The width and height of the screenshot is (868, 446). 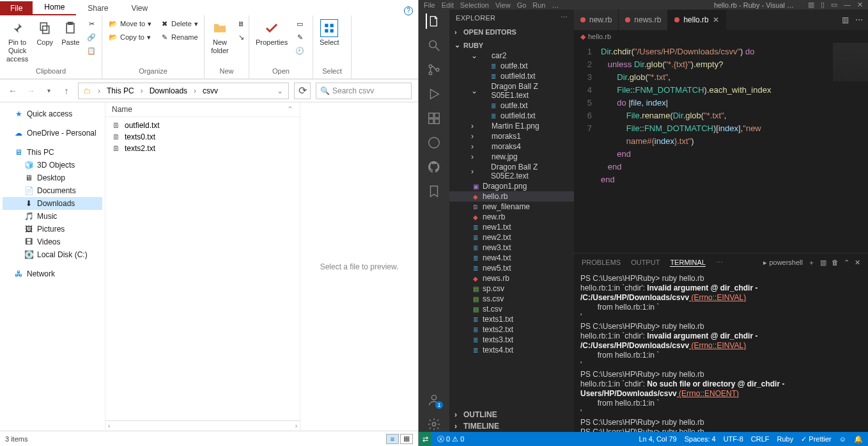 What do you see at coordinates (52, 255) in the screenshot?
I see `nav-local-disk-c-: 💽Local Disk (C:)` at bounding box center [52, 255].